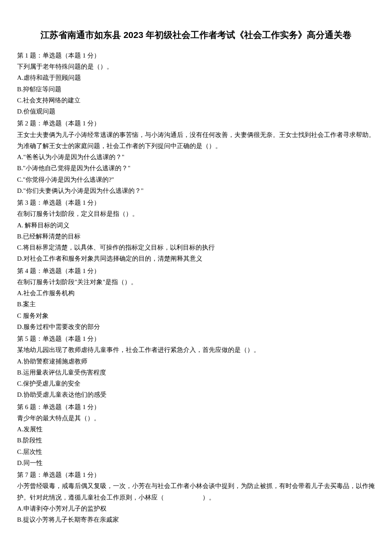 The height and width of the screenshot is (555, 392). Describe the element at coordinates (196, 191) in the screenshot. I see `question-option: D."你们夫妻俩认为小涛是因为什么逃课的？"` at that location.